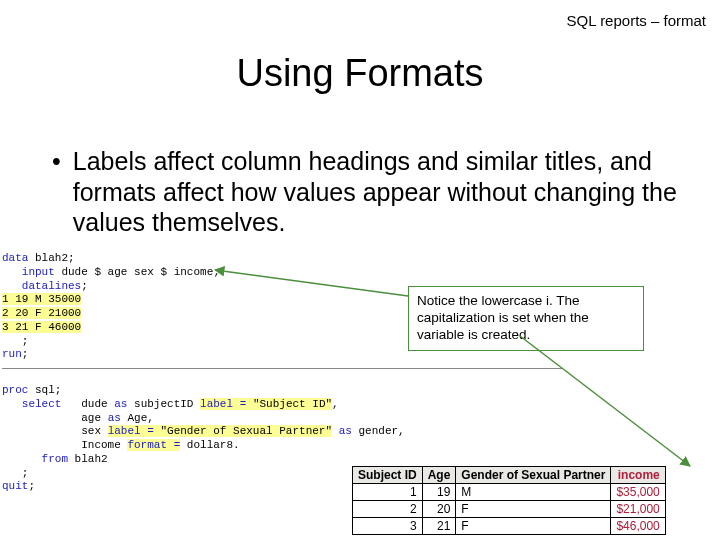 The image size is (720, 540). What do you see at coordinates (382, 192) in the screenshot?
I see `bullet-text: Labels affect column headings and simila…` at bounding box center [382, 192].